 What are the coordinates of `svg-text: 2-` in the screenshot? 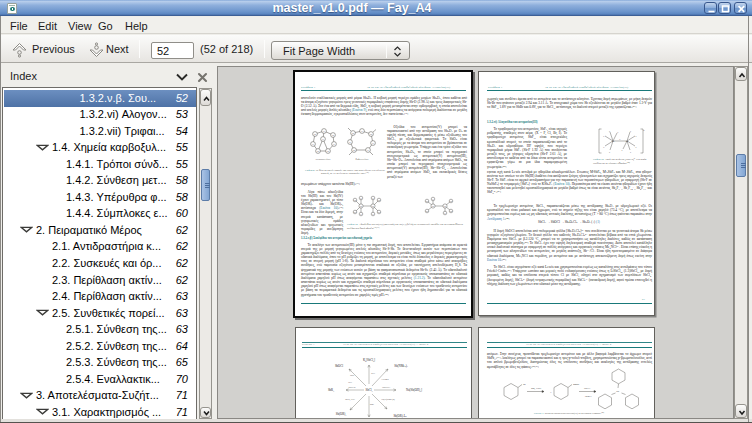 It's located at (644, 130).